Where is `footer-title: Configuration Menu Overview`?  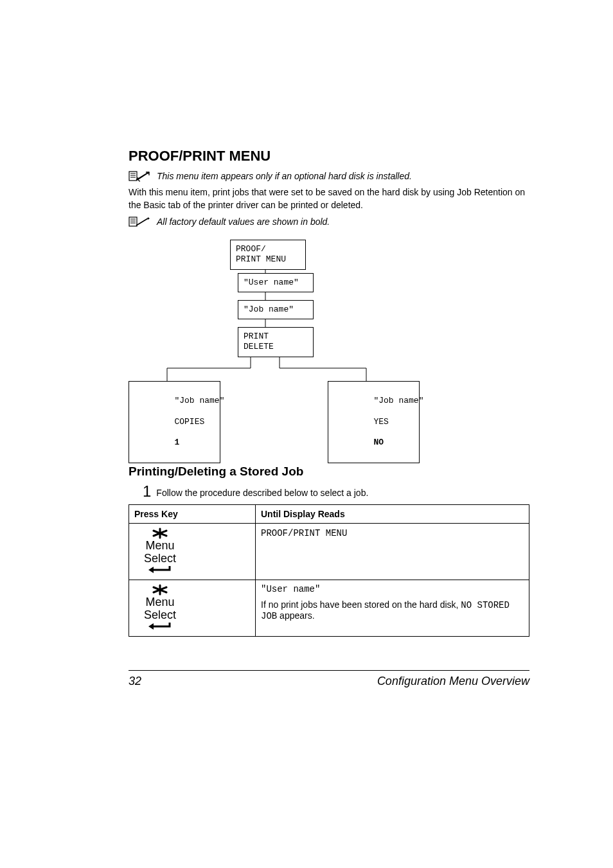 footer-title: Configuration Menu Overview is located at coordinates (454, 681).